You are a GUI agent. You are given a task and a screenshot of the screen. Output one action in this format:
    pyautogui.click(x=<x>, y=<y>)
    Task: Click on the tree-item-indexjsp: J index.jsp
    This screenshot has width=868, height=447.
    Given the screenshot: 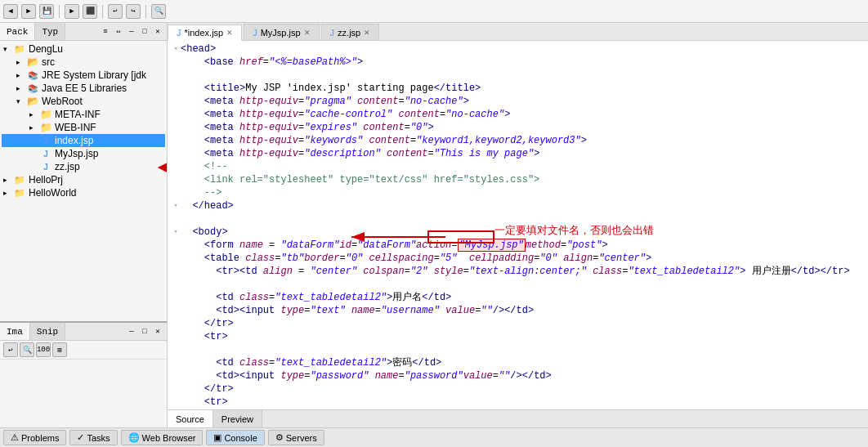 What is the action you would take?
    pyautogui.click(x=83, y=141)
    